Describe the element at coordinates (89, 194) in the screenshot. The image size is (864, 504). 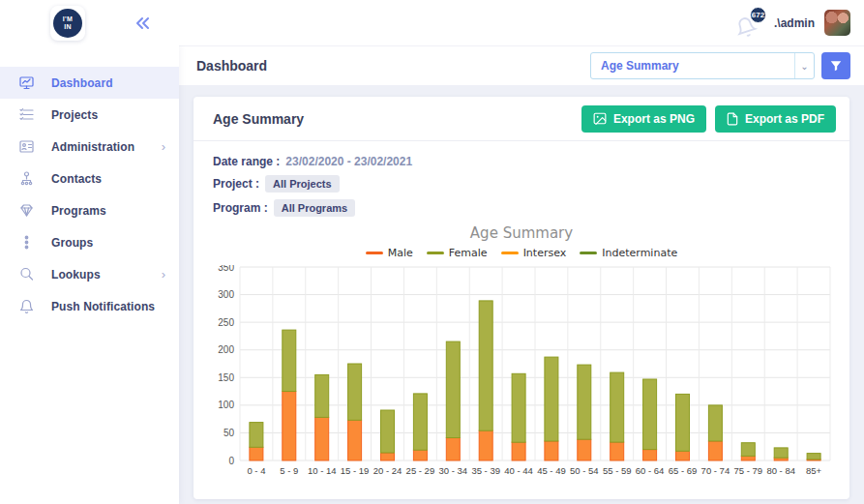
I see `sidebar-nav: DashboardProjectsAdministration›Contacts…` at that location.